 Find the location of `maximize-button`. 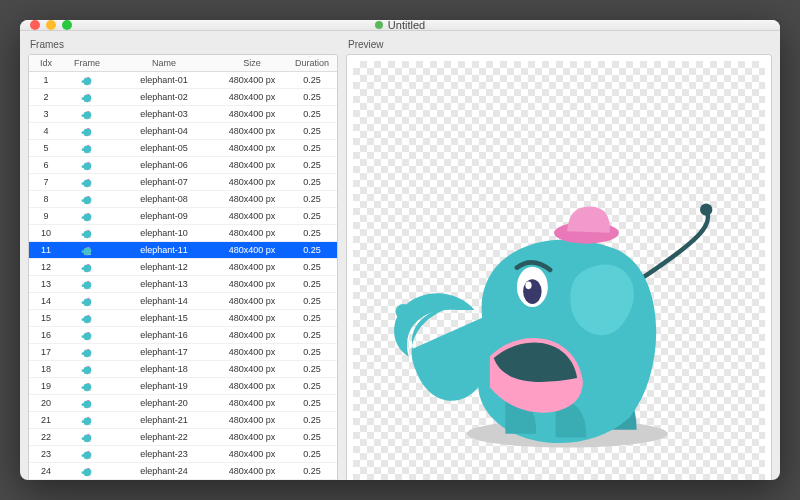

maximize-button is located at coordinates (67, 25).